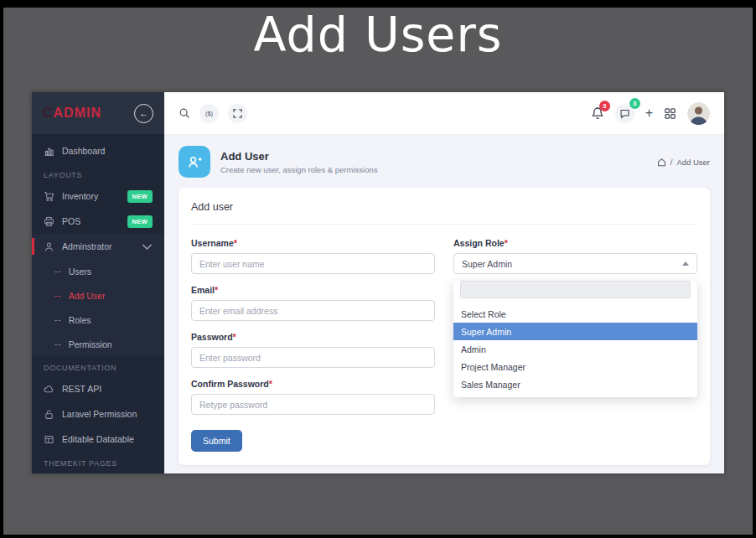  I want to click on form-right-column: Assign Role* Super Admin Select Role Sup…, so click(575, 345).